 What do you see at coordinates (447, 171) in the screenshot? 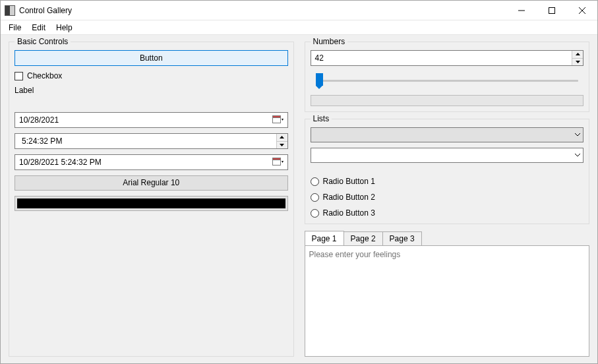
I see `lists-group: Lists Radio Button 1 Radio` at bounding box center [447, 171].